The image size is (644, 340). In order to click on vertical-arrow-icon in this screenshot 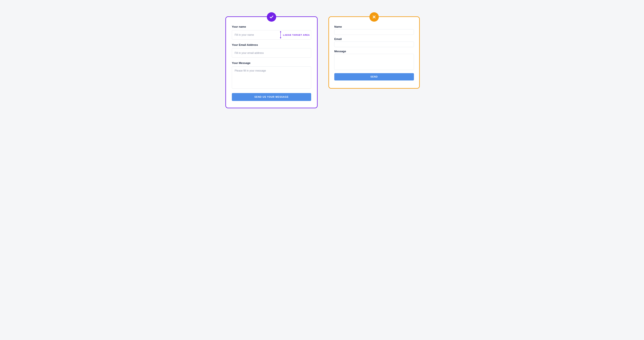, I will do `click(280, 35)`.